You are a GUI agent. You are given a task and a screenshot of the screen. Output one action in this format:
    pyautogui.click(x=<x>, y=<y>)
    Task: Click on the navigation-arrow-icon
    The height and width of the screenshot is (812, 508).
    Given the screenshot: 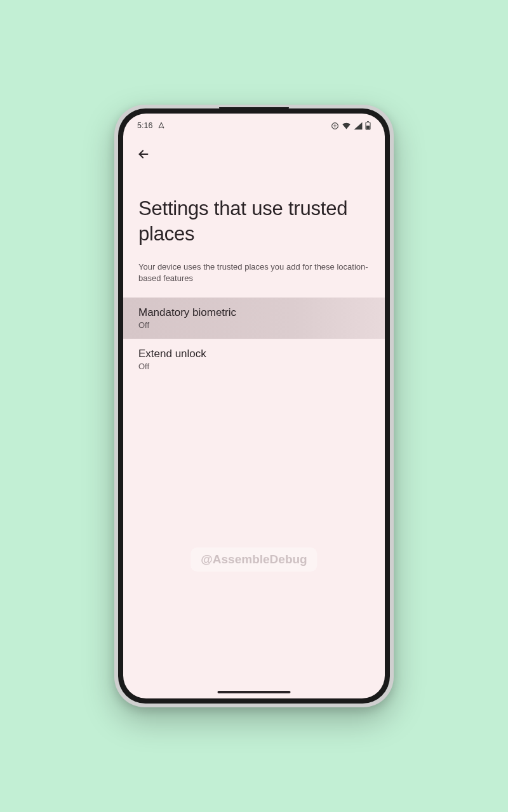 What is the action you would take?
    pyautogui.click(x=161, y=126)
    